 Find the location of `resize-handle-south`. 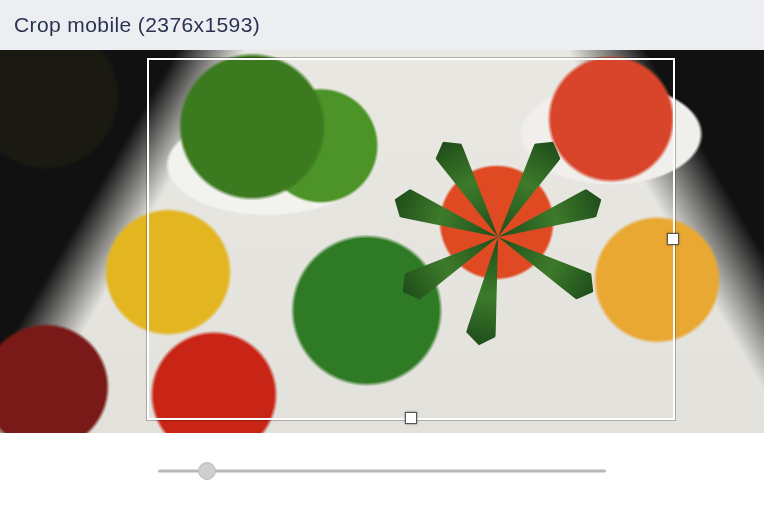

resize-handle-south is located at coordinates (411, 418).